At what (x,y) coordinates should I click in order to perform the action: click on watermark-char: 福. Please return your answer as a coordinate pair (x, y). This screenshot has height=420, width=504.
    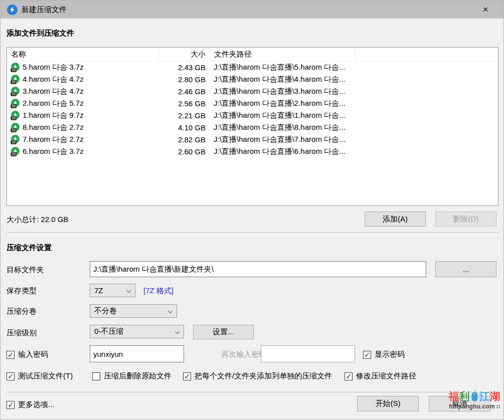
    Looking at the image, I should click on (454, 396).